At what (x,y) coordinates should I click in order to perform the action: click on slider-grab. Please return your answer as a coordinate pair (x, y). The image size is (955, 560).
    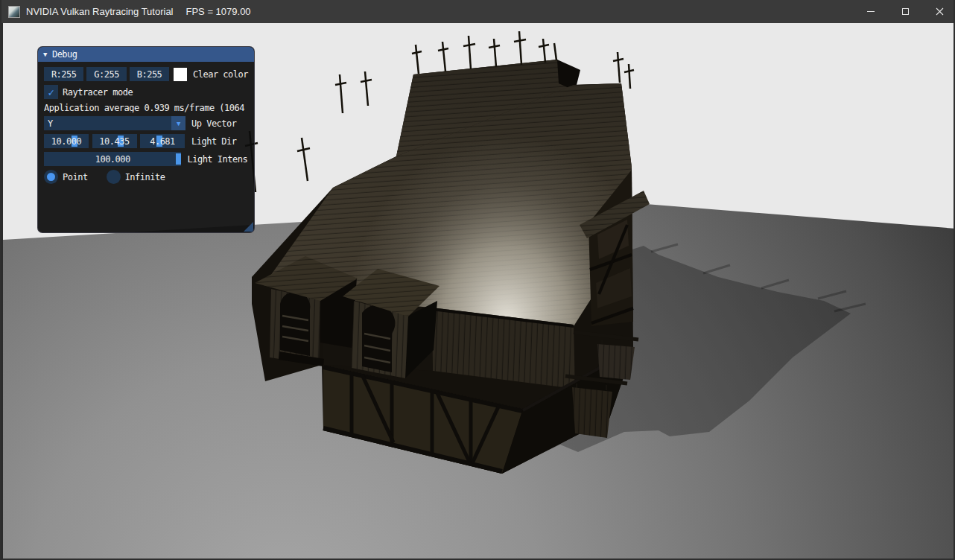
    Looking at the image, I should click on (179, 159).